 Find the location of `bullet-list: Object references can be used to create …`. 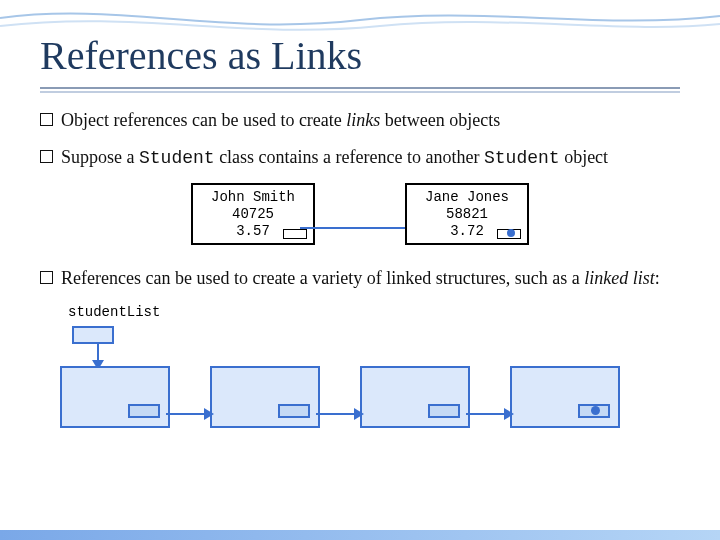

bullet-list: Object references can be used to create … is located at coordinates (360, 136).